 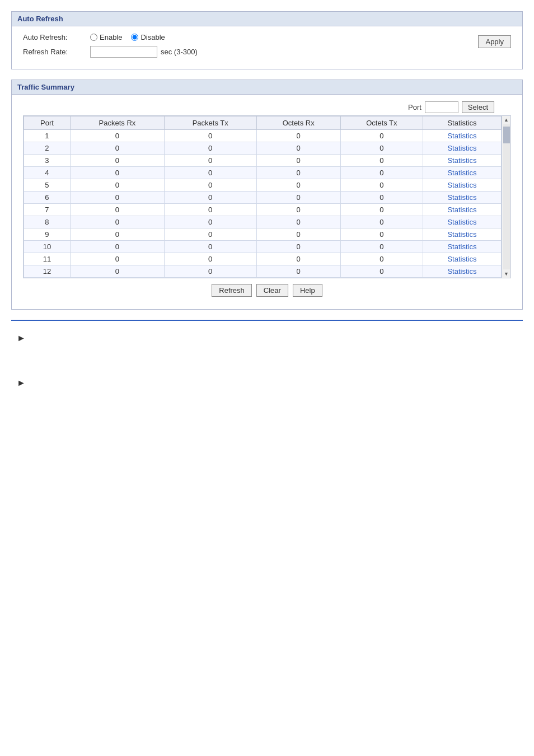 I want to click on cell-port: 7, so click(x=47, y=210).